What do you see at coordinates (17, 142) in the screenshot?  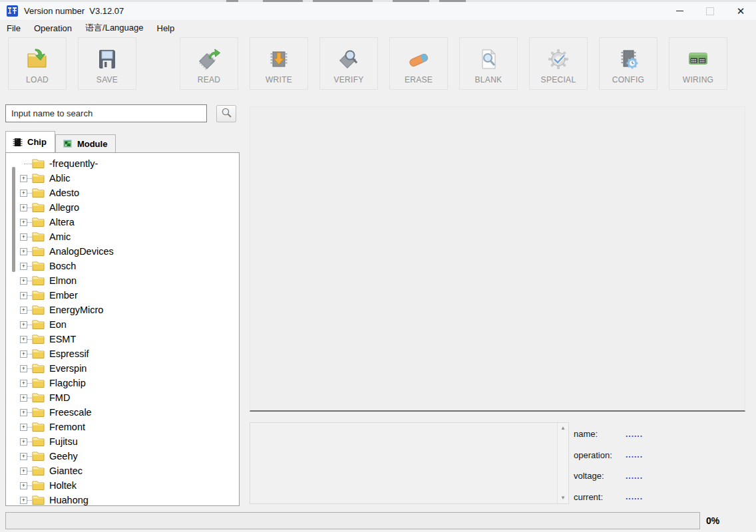 I see `chip-icon` at bounding box center [17, 142].